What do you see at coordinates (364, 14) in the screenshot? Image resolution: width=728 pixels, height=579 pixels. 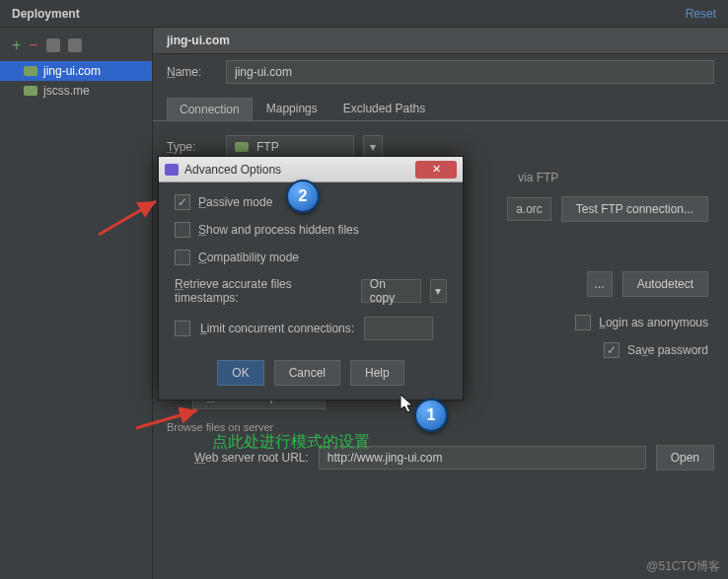 I see `topbar: Deployment Reset` at bounding box center [364, 14].